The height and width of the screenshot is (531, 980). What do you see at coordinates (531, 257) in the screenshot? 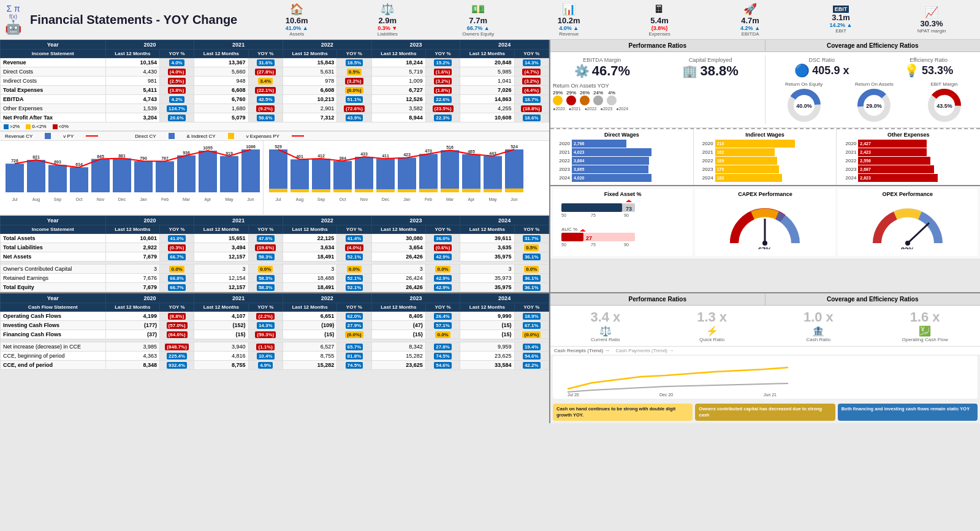
I see `bs-yoy-2-4: 36.1%` at bounding box center [531, 257].